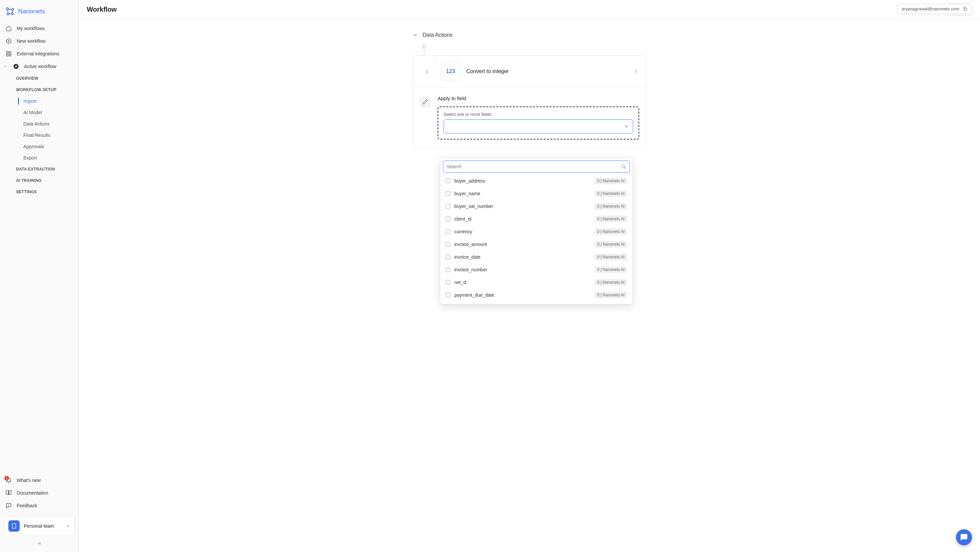 This screenshot has height=552, width=980. What do you see at coordinates (39, 146) in the screenshot?
I see `subnav-approvals: Approvals` at bounding box center [39, 146].